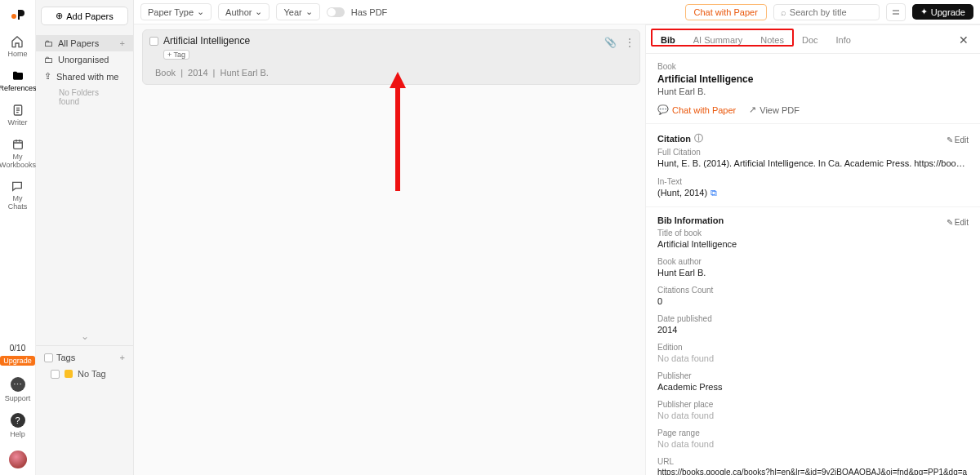  I want to click on rail-writer: Writer, so click(18, 115).